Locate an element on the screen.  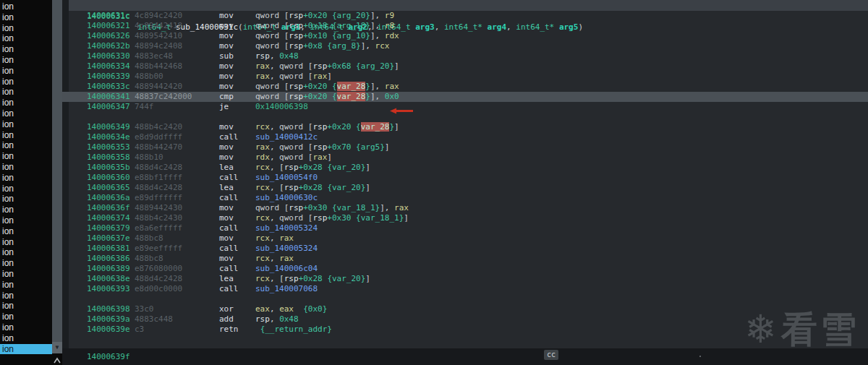
disasm-row: 1400063214c89442418movqword [rsp+0x18 {a… is located at coordinates (465, 26).